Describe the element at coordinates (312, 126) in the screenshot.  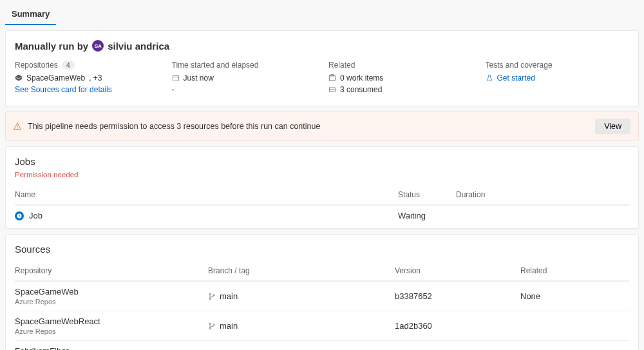
I see `permission-text: This pipeline needs permission to access…` at that location.